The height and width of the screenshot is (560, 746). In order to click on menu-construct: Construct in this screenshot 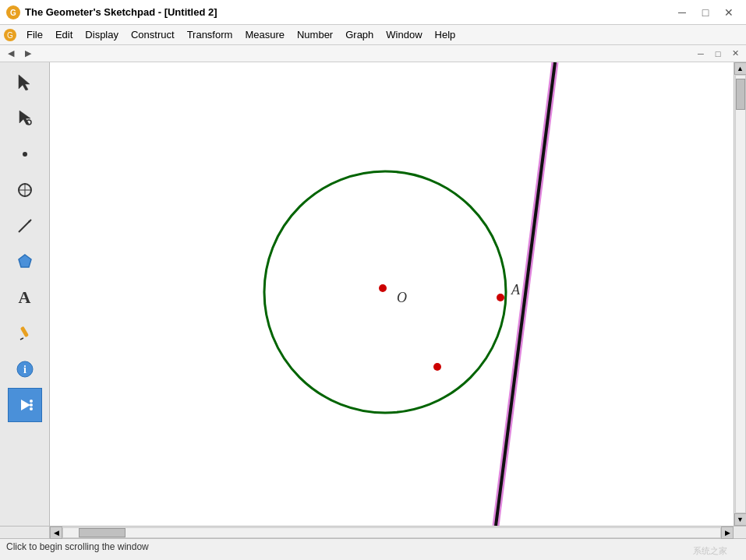, I will do `click(153, 34)`.